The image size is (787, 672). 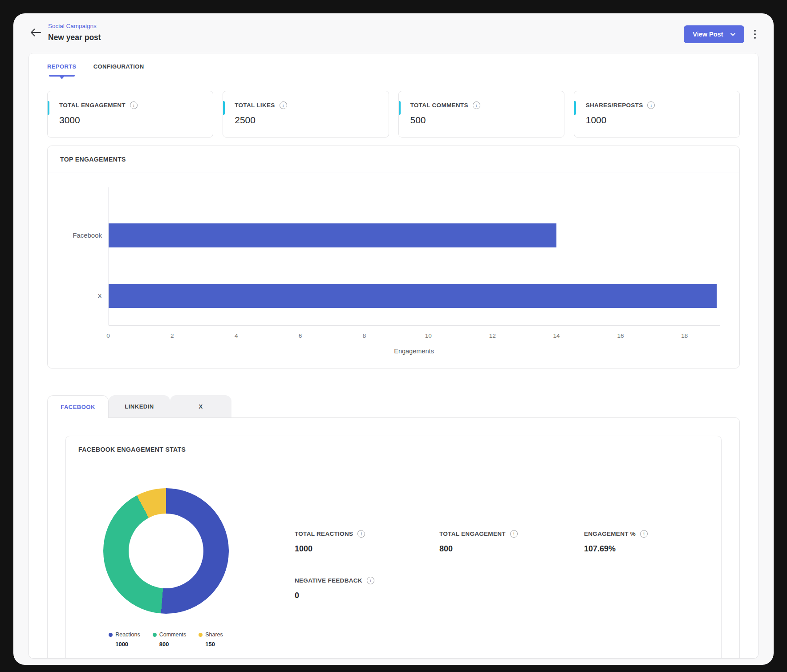 What do you see at coordinates (155, 635) in the screenshot?
I see `legend-dot-comments` at bounding box center [155, 635].